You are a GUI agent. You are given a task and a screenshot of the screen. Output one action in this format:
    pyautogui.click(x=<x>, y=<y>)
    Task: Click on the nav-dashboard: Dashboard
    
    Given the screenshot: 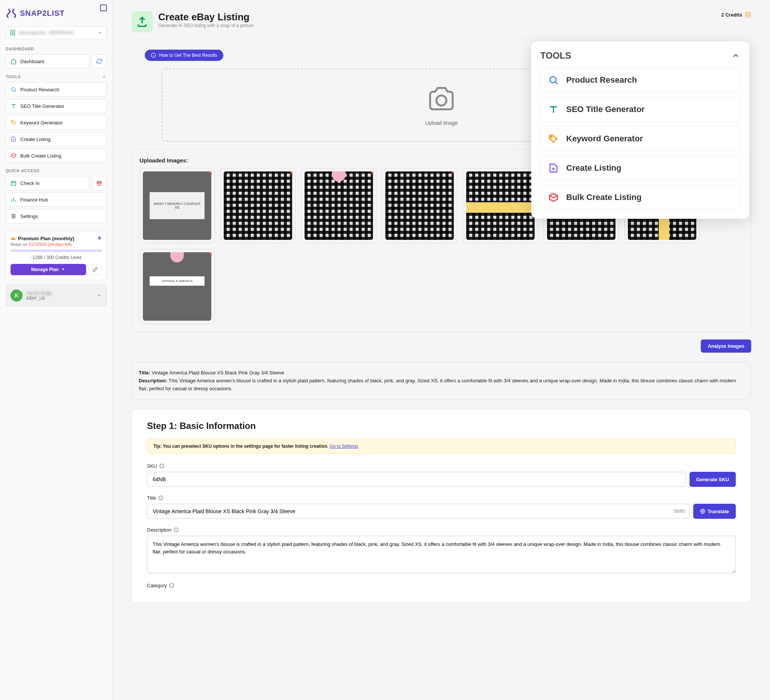 What is the action you would take?
    pyautogui.click(x=47, y=61)
    